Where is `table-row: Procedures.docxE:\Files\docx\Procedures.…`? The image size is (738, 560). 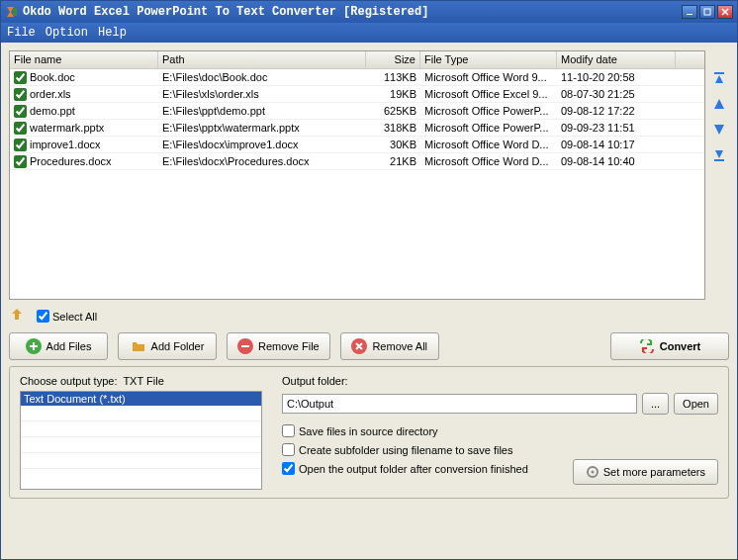 table-row: Procedures.docxE:\Files\docx\Procedures.… is located at coordinates (357, 162).